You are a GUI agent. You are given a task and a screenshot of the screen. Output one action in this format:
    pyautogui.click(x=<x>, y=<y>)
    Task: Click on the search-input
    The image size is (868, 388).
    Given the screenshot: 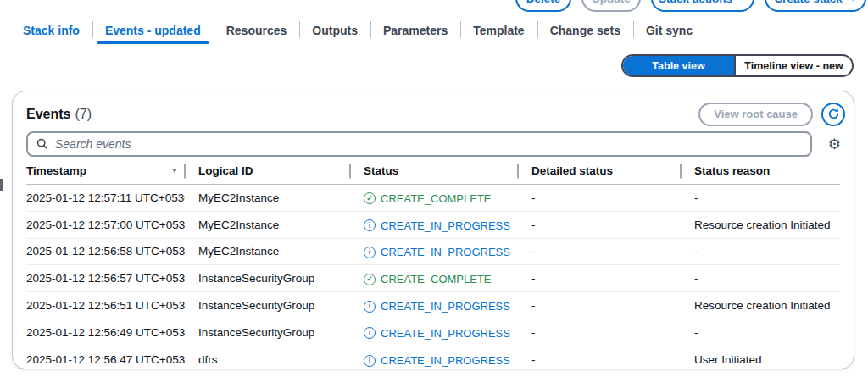 What is the action you would take?
    pyautogui.click(x=429, y=144)
    